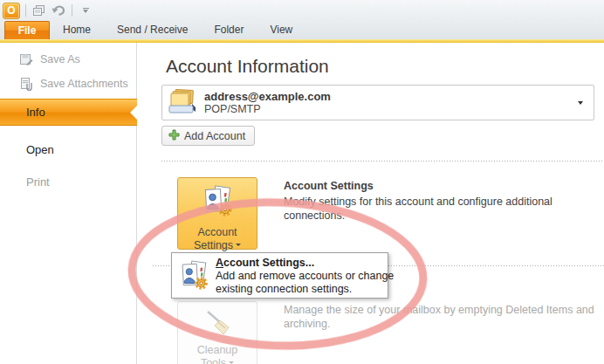 The width and height of the screenshot is (604, 364). Describe the element at coordinates (24, 182) in the screenshot. I see `sidebar-item-label: Print` at that location.